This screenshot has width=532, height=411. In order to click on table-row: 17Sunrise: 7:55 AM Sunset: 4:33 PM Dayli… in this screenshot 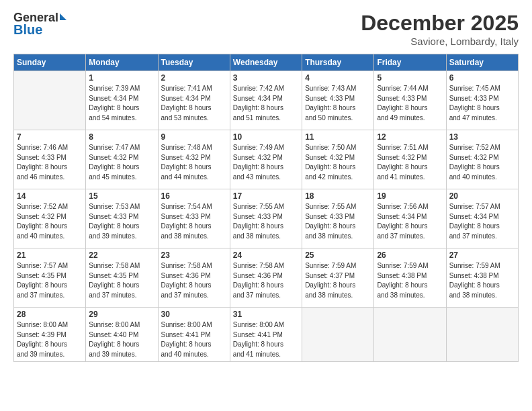, I will do `click(266, 219)`.